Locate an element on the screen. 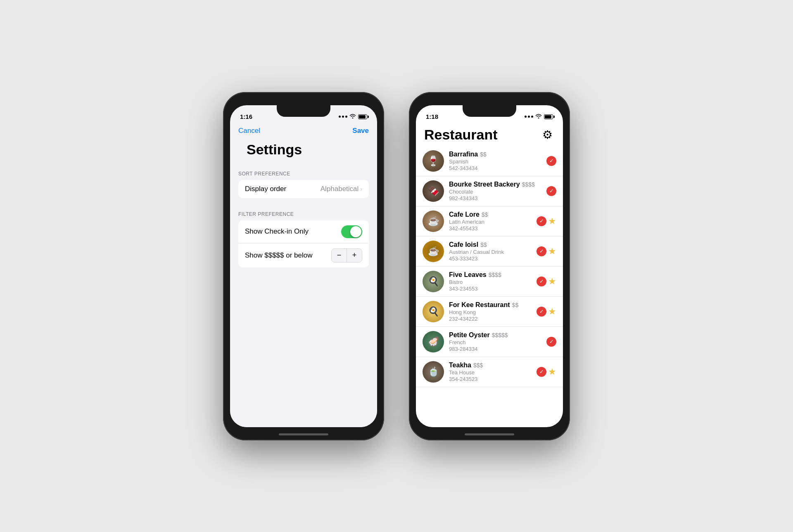 The height and width of the screenshot is (532, 793). show-checkin-label: Show Check-in Only is located at coordinates (277, 232).